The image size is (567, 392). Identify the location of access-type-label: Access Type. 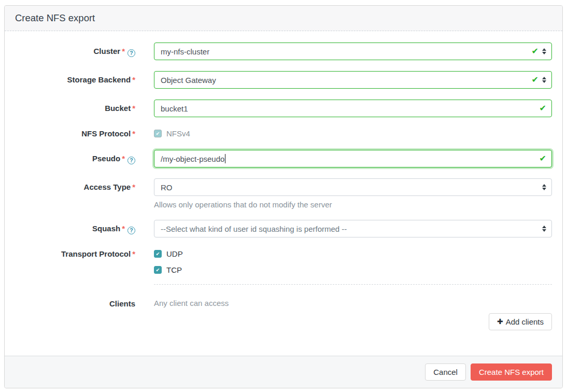
(108, 187).